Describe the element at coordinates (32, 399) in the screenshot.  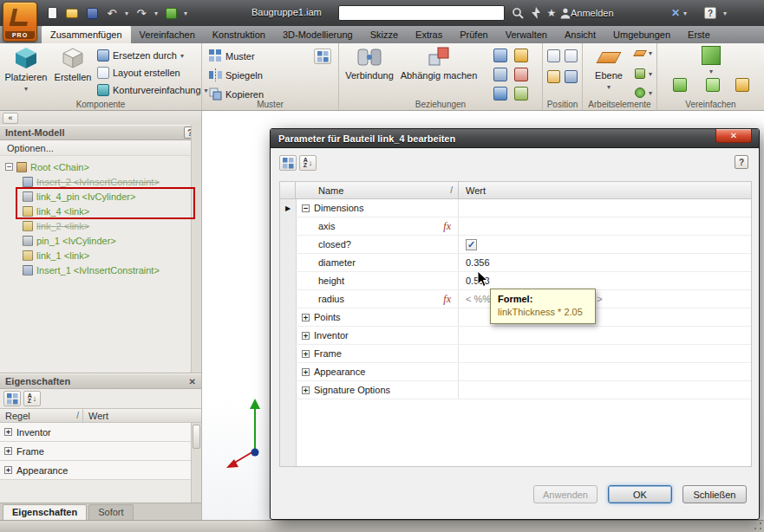
I see `sort-az-button: AZ↓` at that location.